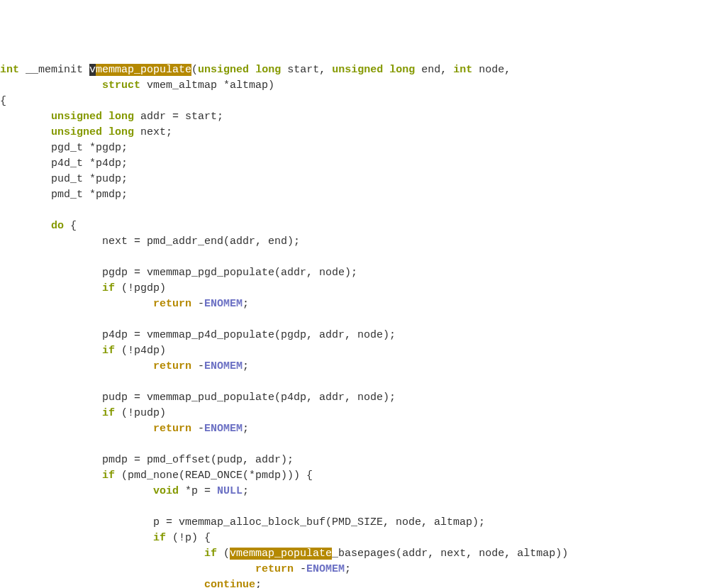 This screenshot has height=588, width=702. Describe the element at coordinates (230, 583) in the screenshot. I see `keyword-continue: continue` at that location.